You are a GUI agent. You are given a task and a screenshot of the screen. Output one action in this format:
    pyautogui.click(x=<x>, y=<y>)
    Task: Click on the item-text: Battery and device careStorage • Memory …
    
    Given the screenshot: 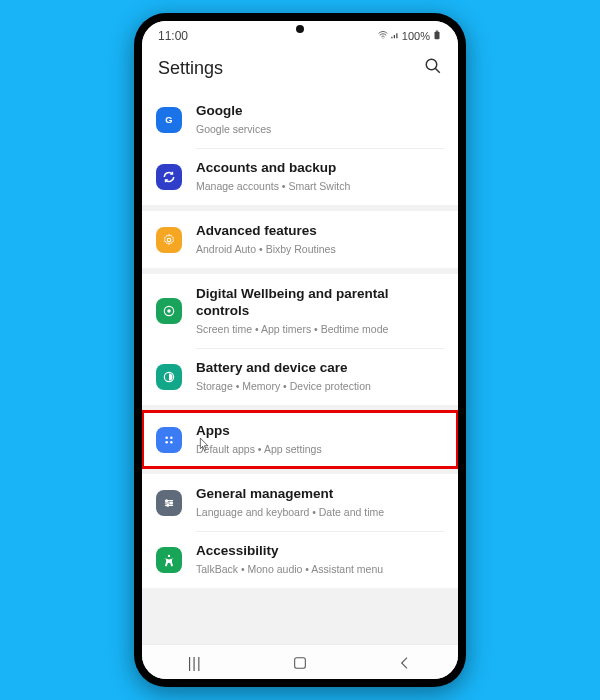 What is the action you would take?
    pyautogui.click(x=284, y=376)
    